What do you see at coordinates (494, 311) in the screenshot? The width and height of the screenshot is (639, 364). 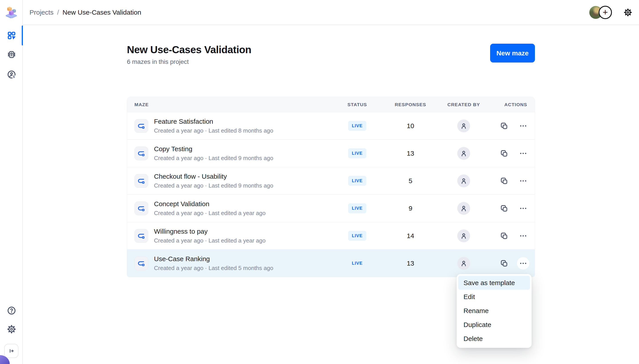 I see `context-menu-item-rename: Rename` at bounding box center [494, 311].